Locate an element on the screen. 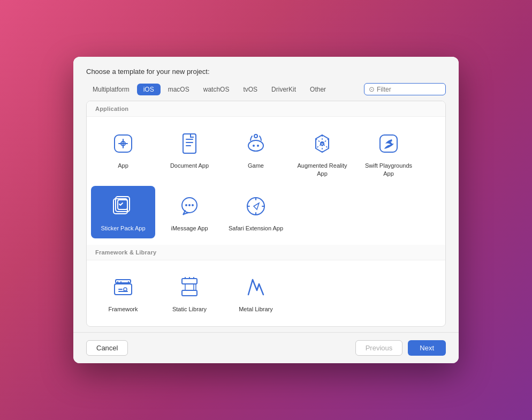 The height and width of the screenshot is (420, 532). section-header-application: Application is located at coordinates (266, 109).